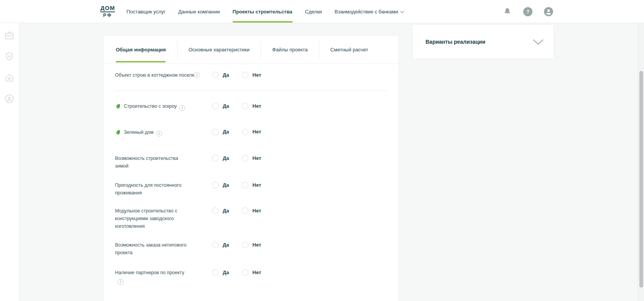 The image size is (644, 301). What do you see at coordinates (263, 12) in the screenshot?
I see `nav-item-label: Проекты строительства` at bounding box center [263, 12].